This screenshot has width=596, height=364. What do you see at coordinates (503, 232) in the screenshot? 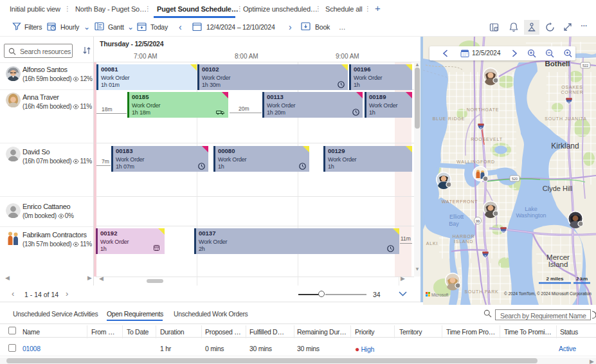
I see `svg-text: 90` at bounding box center [503, 232].